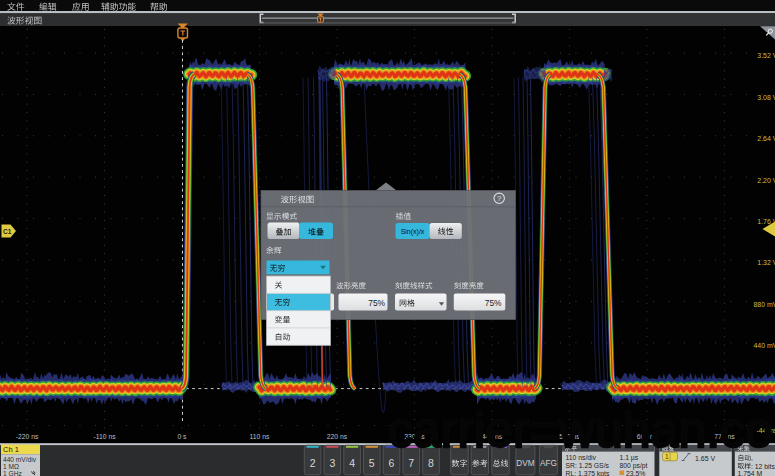 The width and height of the screenshot is (775, 476). Describe the element at coordinates (413, 232) in the screenshot. I see `svg-text: Sin(x)/x` at that location.